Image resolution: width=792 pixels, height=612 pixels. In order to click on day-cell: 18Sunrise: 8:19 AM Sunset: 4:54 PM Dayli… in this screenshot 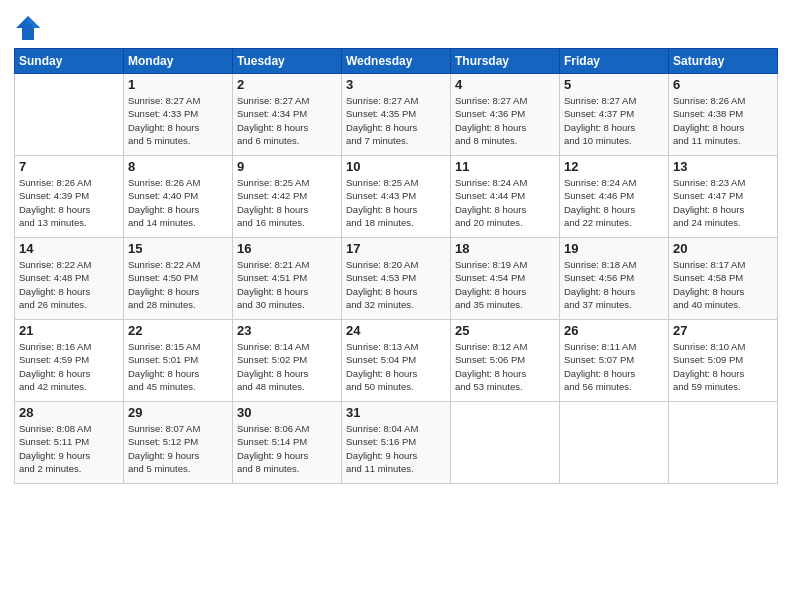, I will do `click(506, 279)`.